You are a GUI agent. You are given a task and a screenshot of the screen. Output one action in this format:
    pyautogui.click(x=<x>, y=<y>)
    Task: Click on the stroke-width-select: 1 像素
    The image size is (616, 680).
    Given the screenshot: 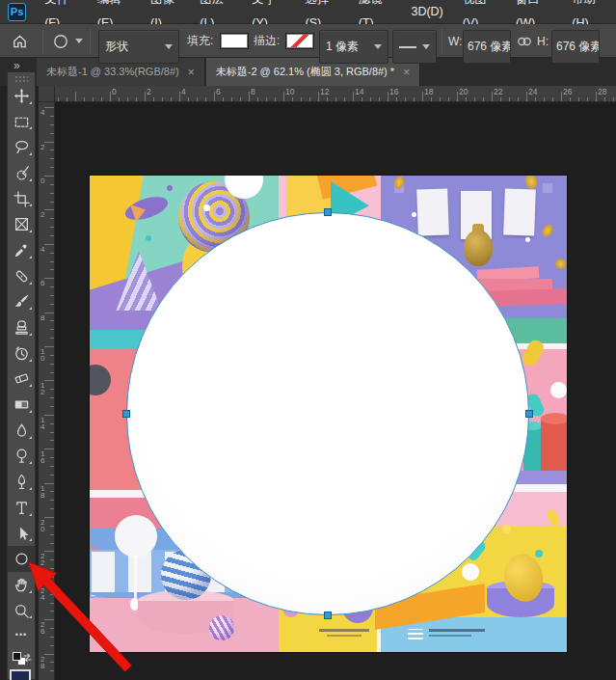 What is the action you would take?
    pyautogui.click(x=354, y=46)
    